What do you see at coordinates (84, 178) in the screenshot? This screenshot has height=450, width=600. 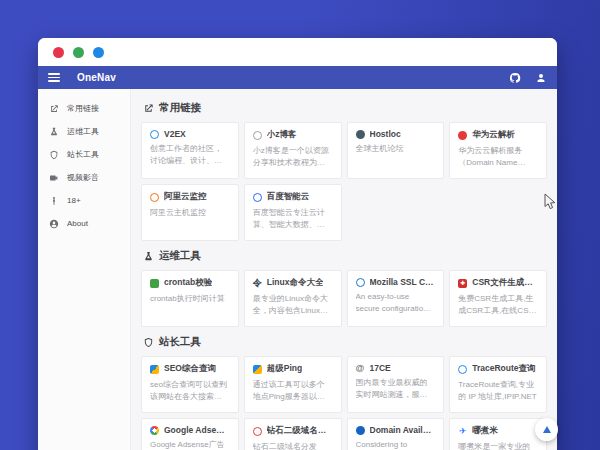 I see `sidebar-item-video: 视频影音` at bounding box center [84, 178].